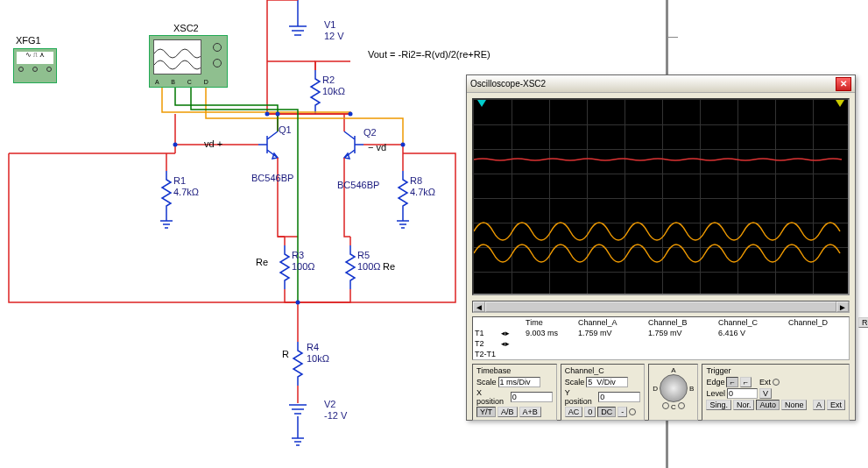  Describe the element at coordinates (622, 412) in the screenshot. I see `invert-button: -` at that location.